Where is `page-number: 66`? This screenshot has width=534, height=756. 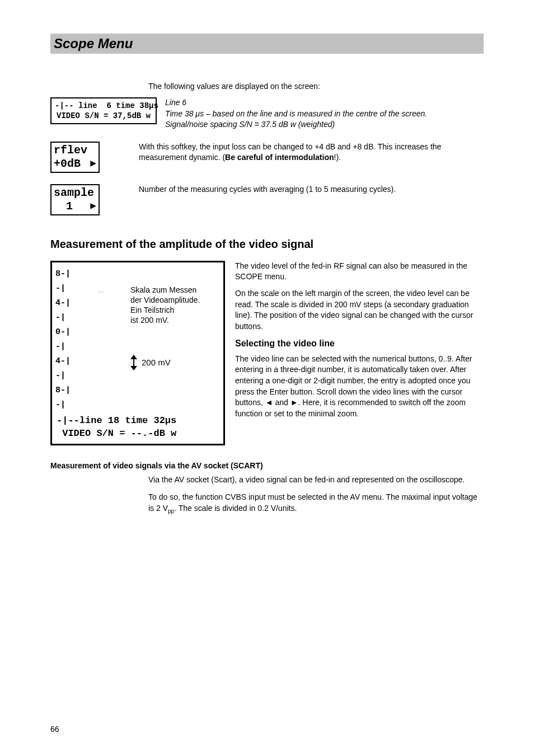 page-number: 66 is located at coordinates (55, 729).